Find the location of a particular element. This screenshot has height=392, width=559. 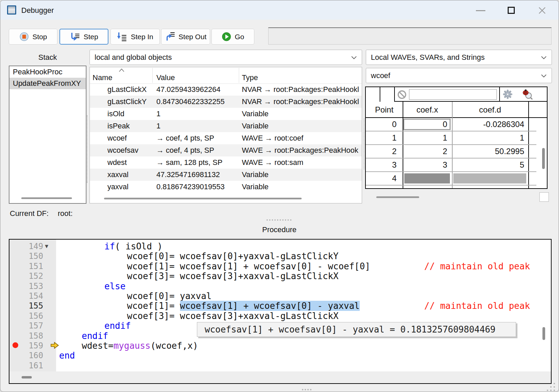

app-window-icon is located at coordinates (11, 10).